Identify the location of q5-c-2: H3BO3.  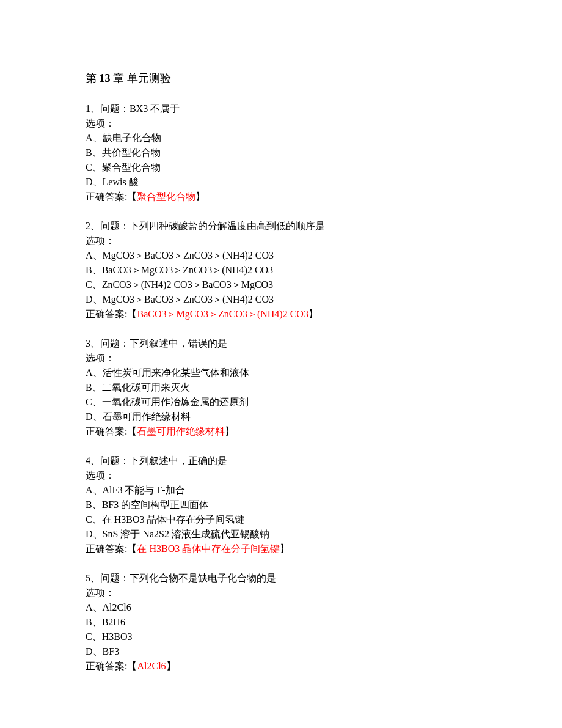
(117, 637).